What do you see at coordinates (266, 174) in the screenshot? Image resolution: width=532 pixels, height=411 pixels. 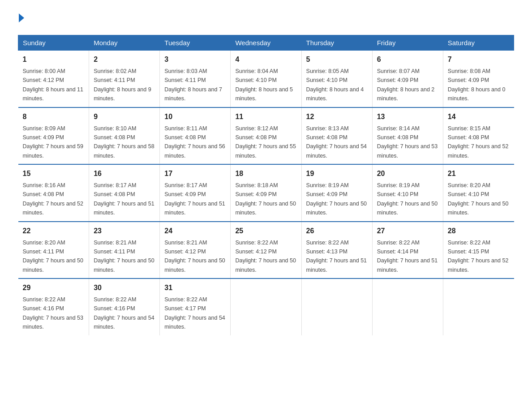 I see `day-number: 18` at bounding box center [266, 174].